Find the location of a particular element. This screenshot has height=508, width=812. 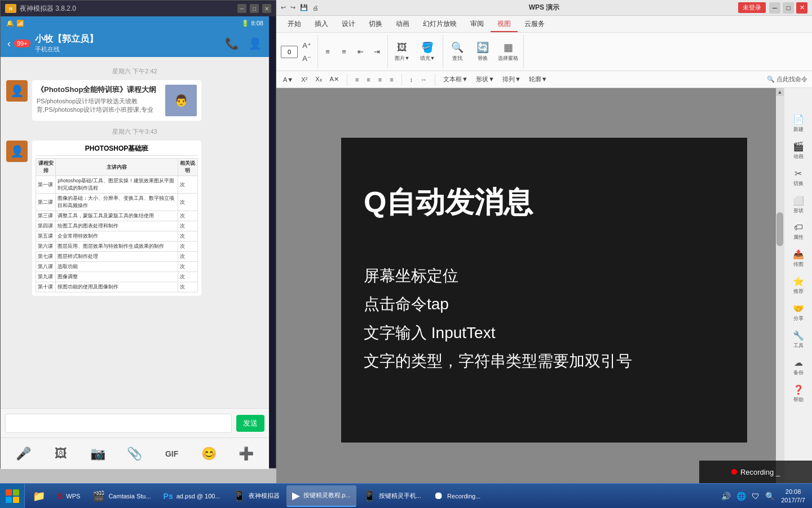

nox-close-btn: ✕ is located at coordinates (267, 8).